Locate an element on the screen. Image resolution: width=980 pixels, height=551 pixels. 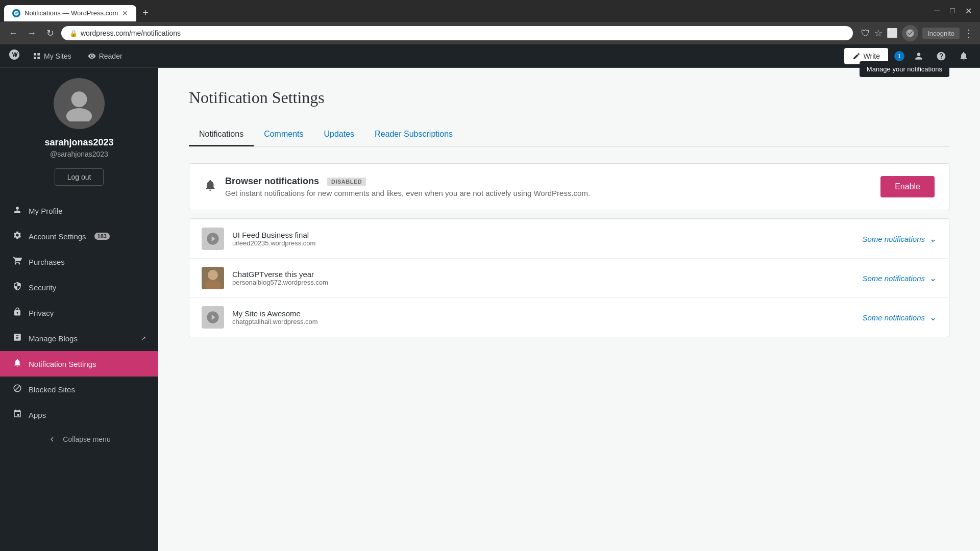
site-1-info: UI Feed Business final uifeed20235.wordp… is located at coordinates (543, 239).